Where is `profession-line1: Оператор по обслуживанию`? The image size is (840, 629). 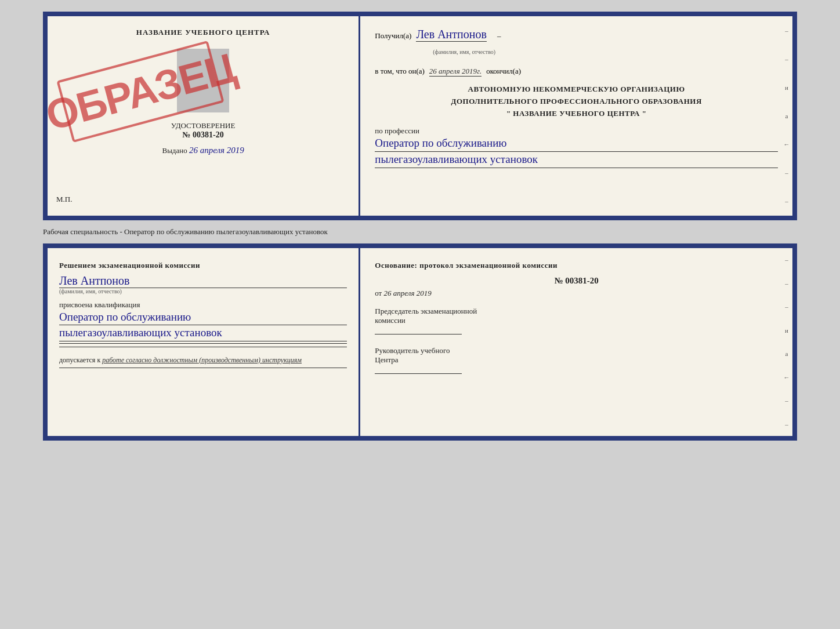 profession-line1: Оператор по обслуживанию is located at coordinates (577, 144).